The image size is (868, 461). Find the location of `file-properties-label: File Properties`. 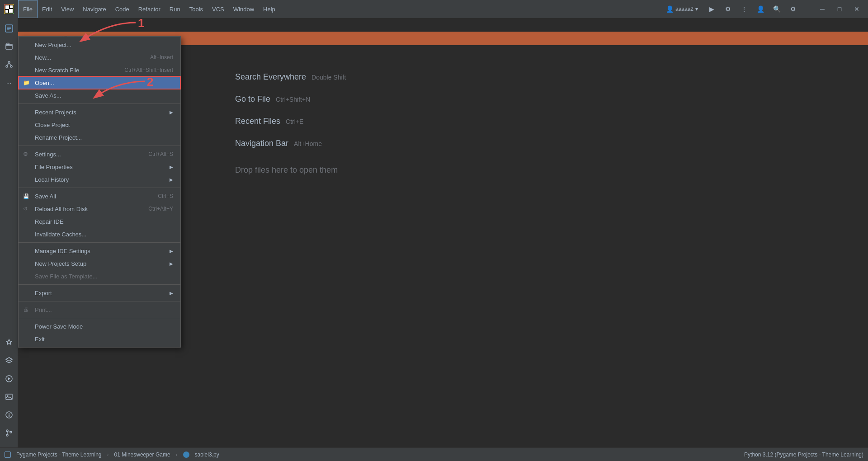

file-properties-label: File Properties is located at coordinates (54, 167).